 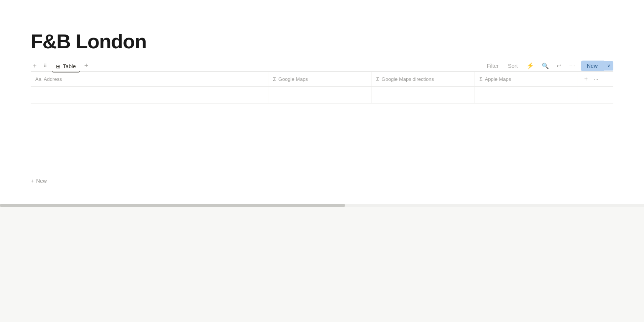 I want to click on text-type-icon: Aa, so click(x=38, y=79).